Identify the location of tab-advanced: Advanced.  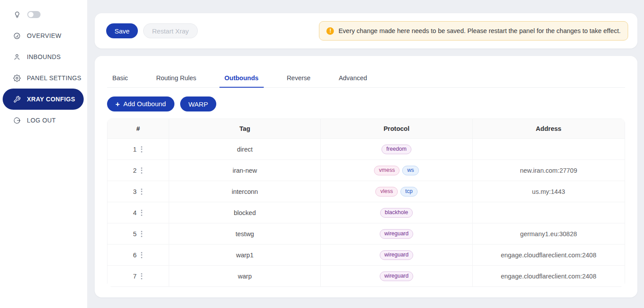
(353, 78).